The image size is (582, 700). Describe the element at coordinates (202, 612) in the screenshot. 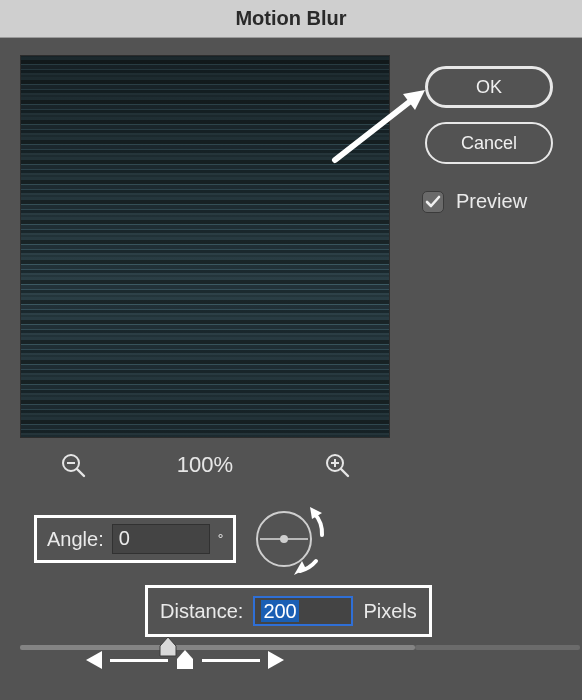

I see `distance-label: Distance:` at that location.